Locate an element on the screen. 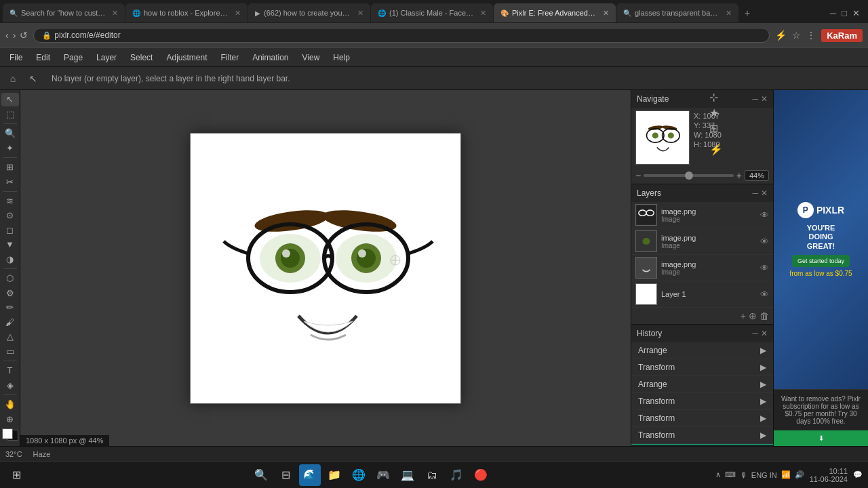 The width and height of the screenshot is (868, 488). history-item-0: Arrange ▶ is located at coordinates (703, 351).